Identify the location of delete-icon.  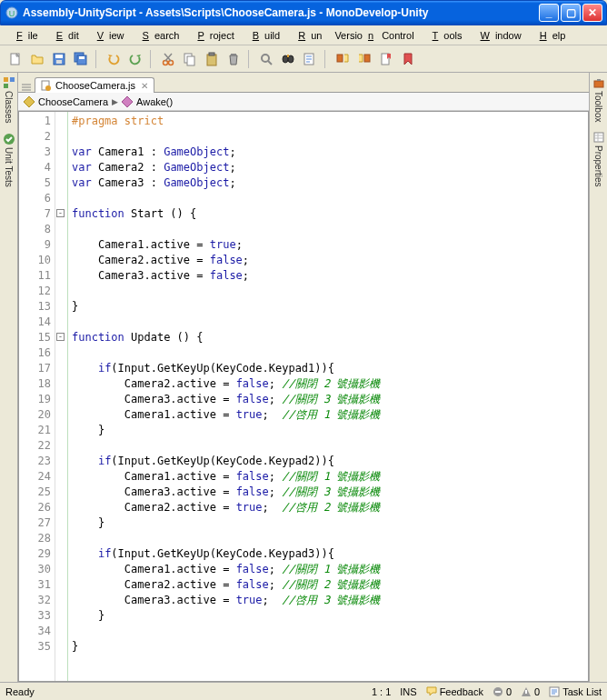
(234, 59).